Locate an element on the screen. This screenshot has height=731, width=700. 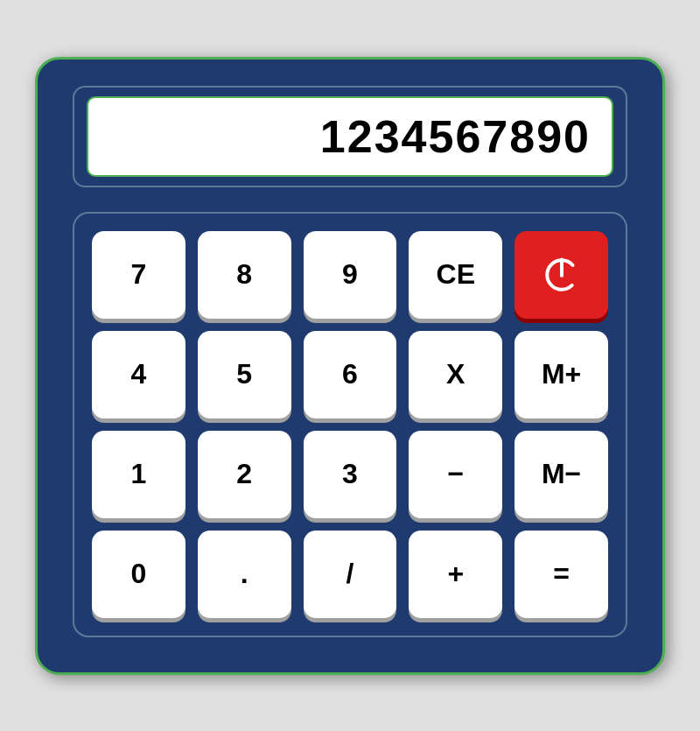
display: 1234567890 is located at coordinates (350, 137).